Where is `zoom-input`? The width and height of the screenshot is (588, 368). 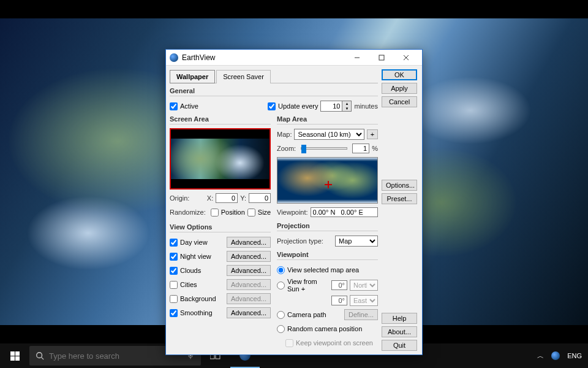
zoom-input is located at coordinates (361, 148).